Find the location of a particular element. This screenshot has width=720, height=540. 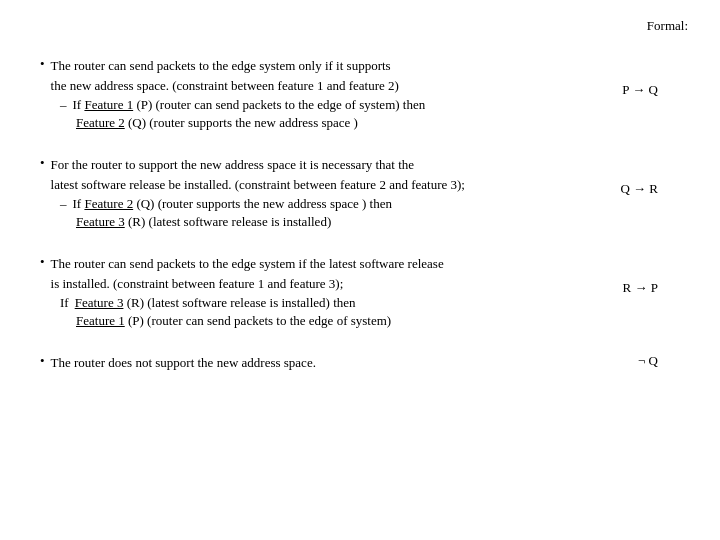

section2-sub-text1: If Feature 2 (Q) (router supports the ne… is located at coordinates (233, 204).